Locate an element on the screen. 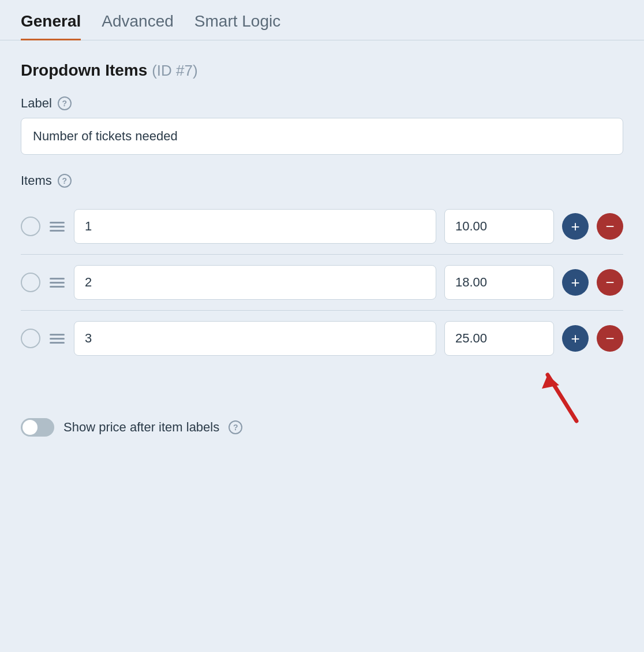  item-3-price-input is located at coordinates (499, 338).